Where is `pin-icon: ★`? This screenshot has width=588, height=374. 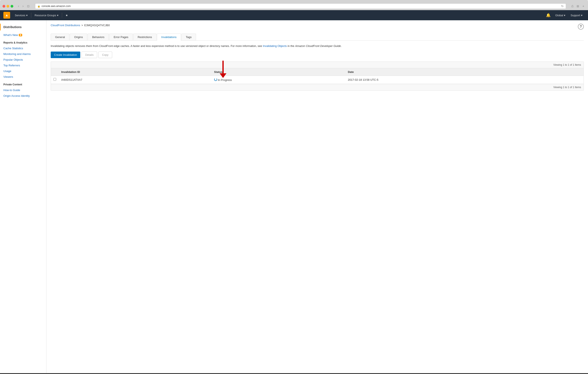
pin-icon: ★ is located at coordinates (67, 15).